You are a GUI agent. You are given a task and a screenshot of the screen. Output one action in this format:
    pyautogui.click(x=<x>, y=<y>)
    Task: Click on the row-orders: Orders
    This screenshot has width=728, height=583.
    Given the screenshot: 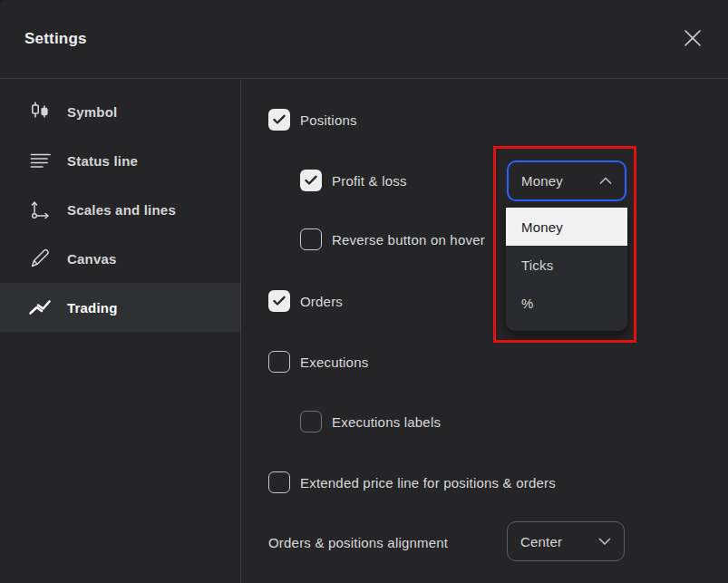 What is the action you would take?
    pyautogui.click(x=306, y=301)
    